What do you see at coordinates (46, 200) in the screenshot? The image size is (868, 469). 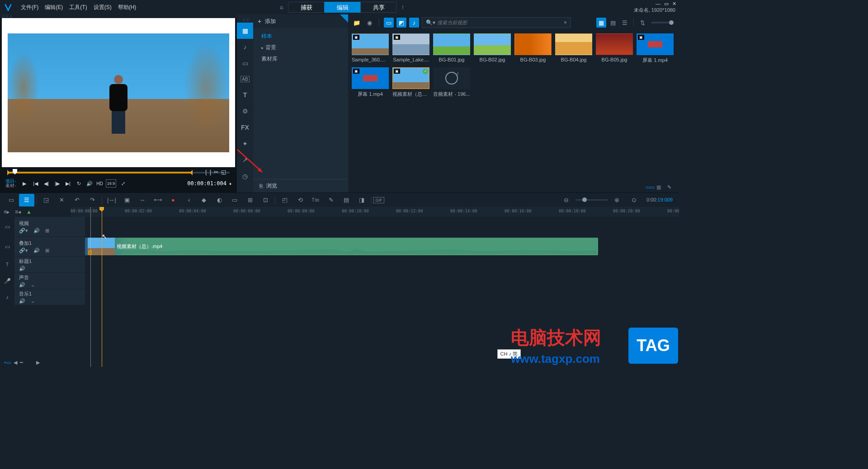 I see `copy-attributes-button: ◲` at bounding box center [46, 200].